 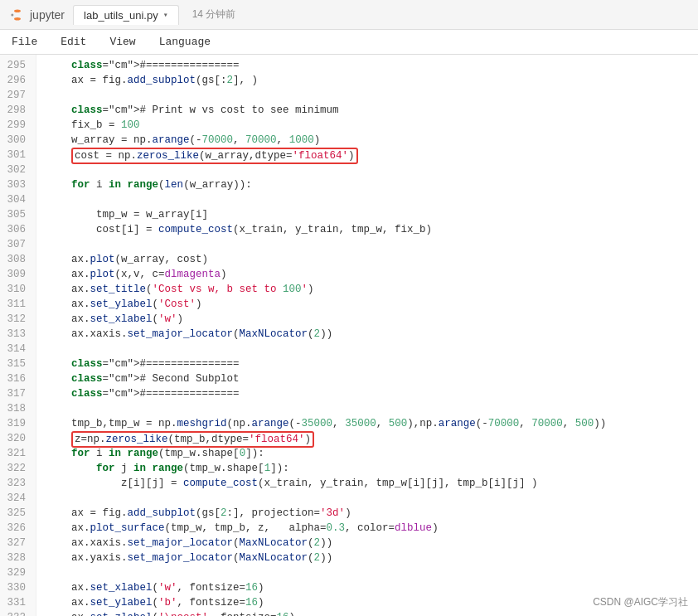 I want to click on code-line: for i in range(len(w_array)):, so click(x=372, y=185).